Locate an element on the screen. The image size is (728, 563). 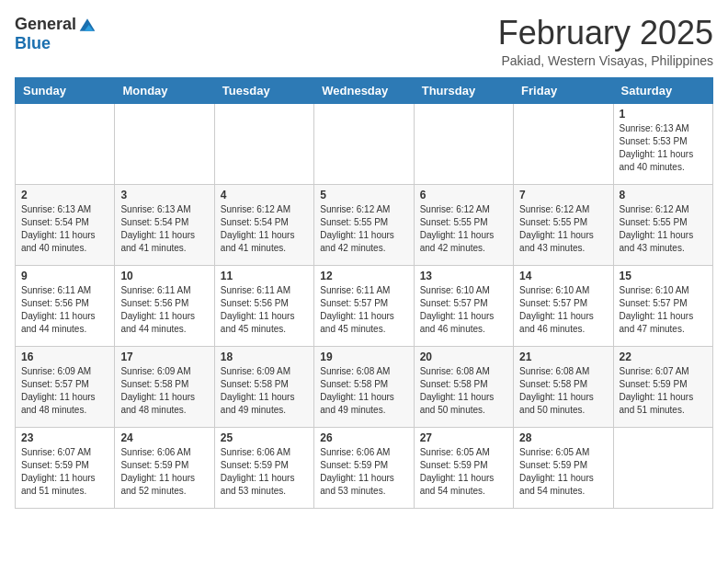
calendar-cell: 13Sunrise: 6:10 AM Sunset: 5:57 PM Dayli… is located at coordinates (463, 305).